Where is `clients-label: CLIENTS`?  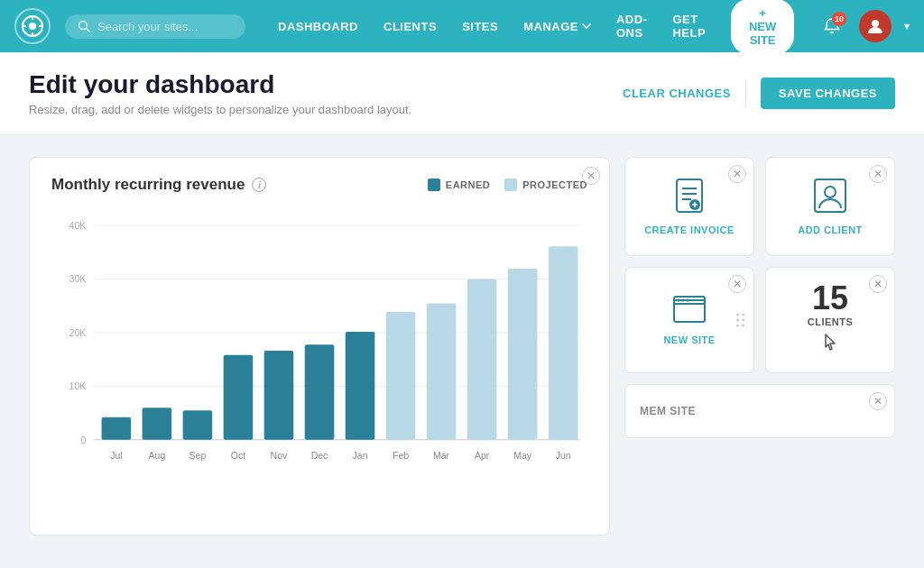 clients-label: CLIENTS is located at coordinates (830, 322).